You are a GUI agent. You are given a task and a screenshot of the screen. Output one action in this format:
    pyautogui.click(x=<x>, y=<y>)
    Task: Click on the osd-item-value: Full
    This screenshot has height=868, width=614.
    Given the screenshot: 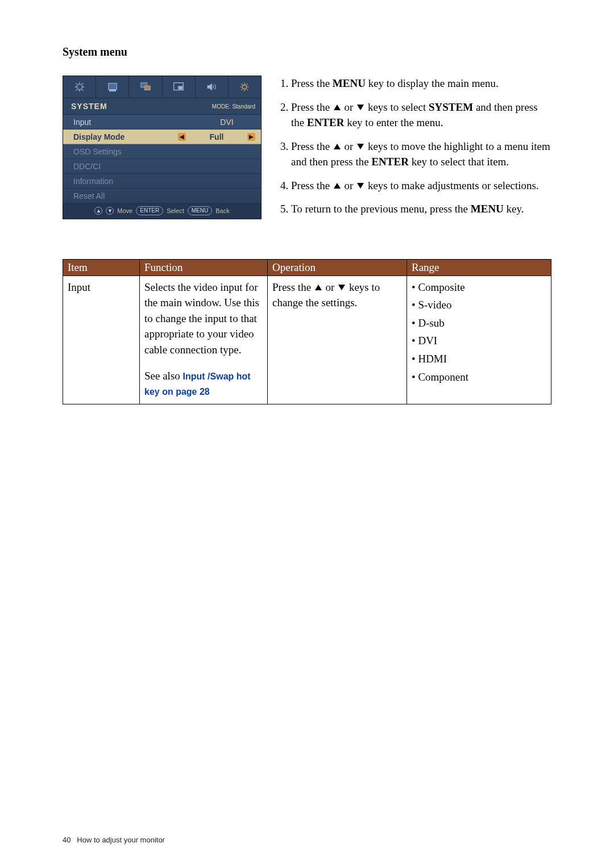 What is the action you would take?
    pyautogui.click(x=217, y=137)
    